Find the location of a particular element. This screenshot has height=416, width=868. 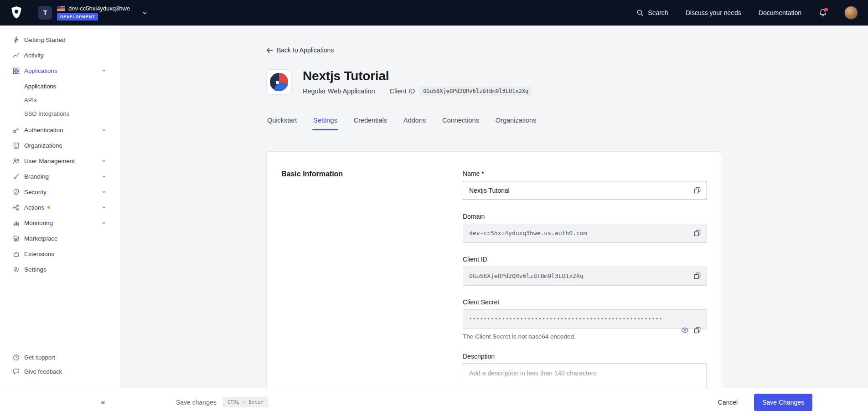

environment-badge: DEVELOPMENT is located at coordinates (78, 17).